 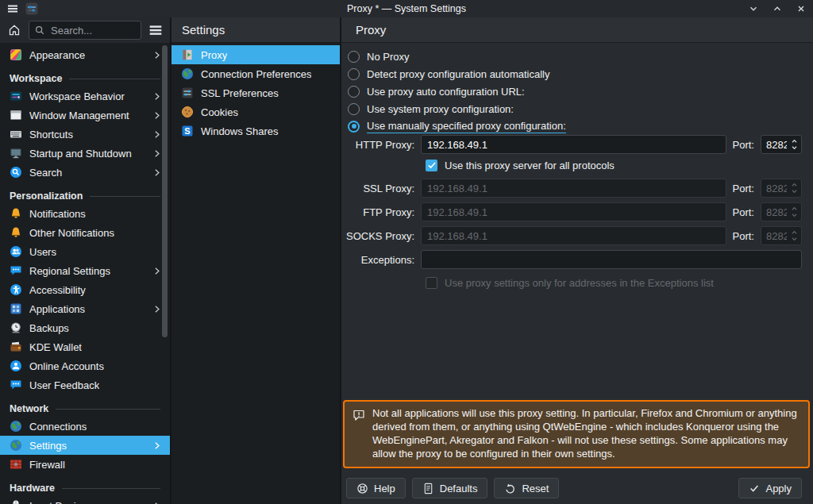 What do you see at coordinates (526, 488) in the screenshot?
I see `reset-button: Reset` at bounding box center [526, 488].